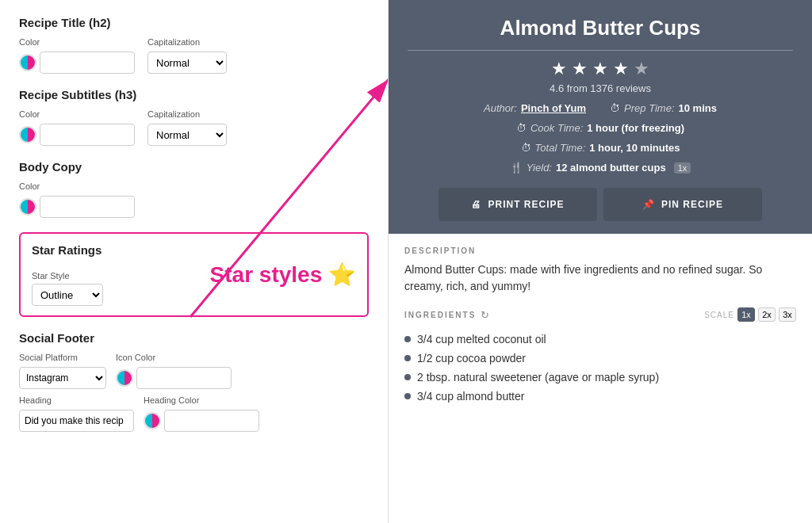 This screenshot has height=523, width=812. Describe the element at coordinates (476, 204) in the screenshot. I see `print-icon: 🖨` at that location.